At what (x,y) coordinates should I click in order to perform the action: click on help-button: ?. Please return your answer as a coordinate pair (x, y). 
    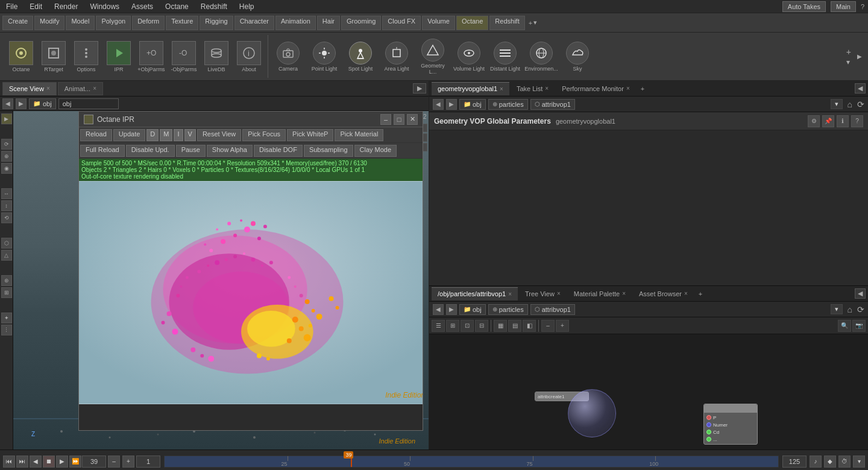
    Looking at the image, I should click on (863, 7).